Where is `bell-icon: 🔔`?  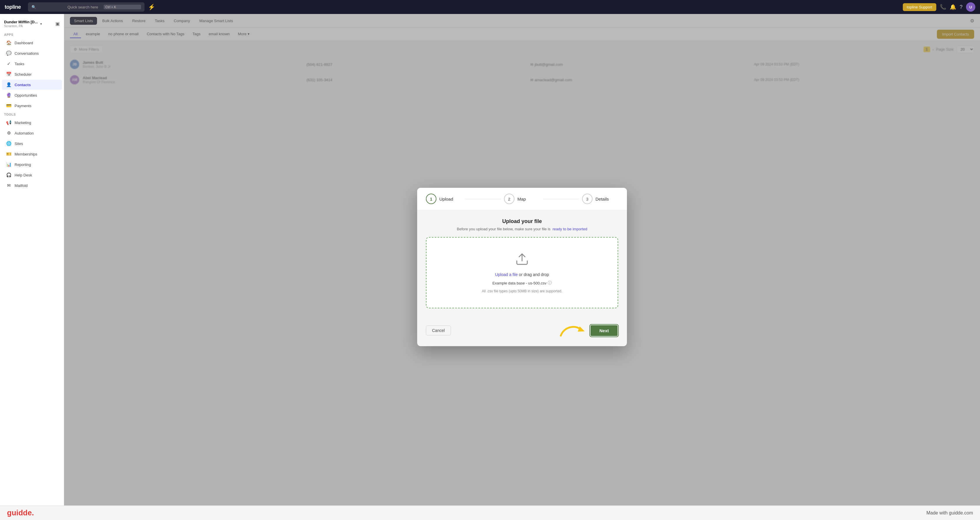 bell-icon: 🔔 is located at coordinates (953, 7).